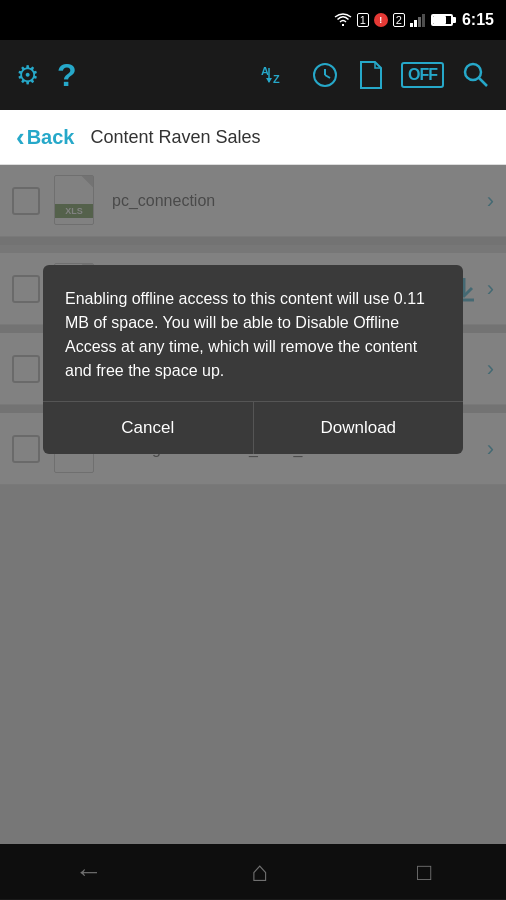 This screenshot has height=900, width=506. I want to click on page-title: Content Raven Sales, so click(175, 138).